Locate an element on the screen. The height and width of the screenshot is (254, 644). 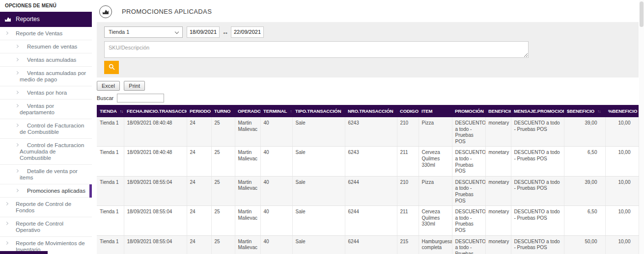
cell-codigo: 215 is located at coordinates (408, 245).